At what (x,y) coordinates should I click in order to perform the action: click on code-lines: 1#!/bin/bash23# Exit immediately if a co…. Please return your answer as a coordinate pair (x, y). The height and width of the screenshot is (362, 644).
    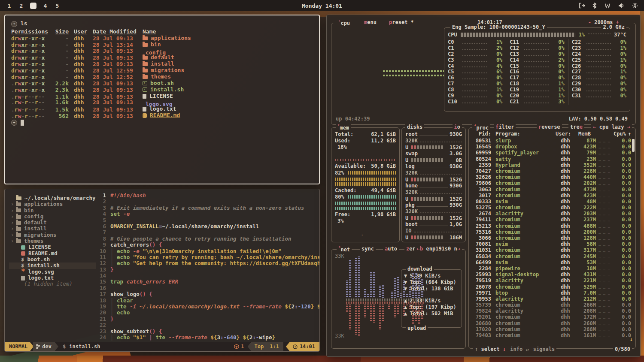
    Looking at the image, I should click on (208, 267).